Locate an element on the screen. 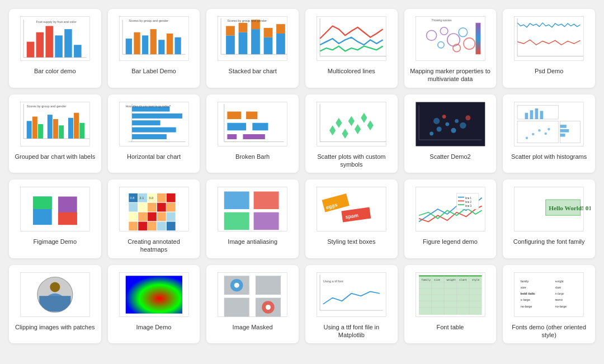 The height and width of the screenshot is (364, 604). svg-text: size is located at coordinates (437, 280).